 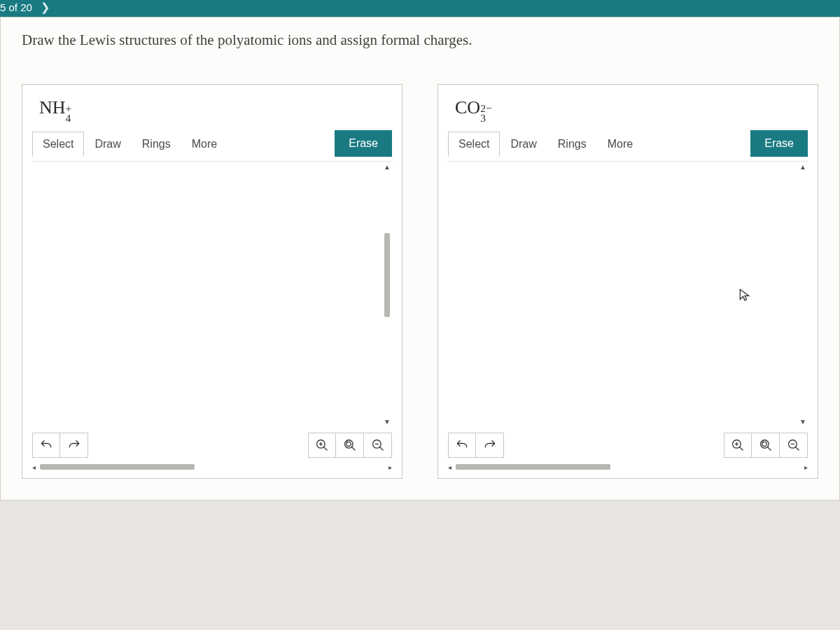 What do you see at coordinates (420, 8) in the screenshot?
I see `question-nav: 5 of 20 ❯` at bounding box center [420, 8].